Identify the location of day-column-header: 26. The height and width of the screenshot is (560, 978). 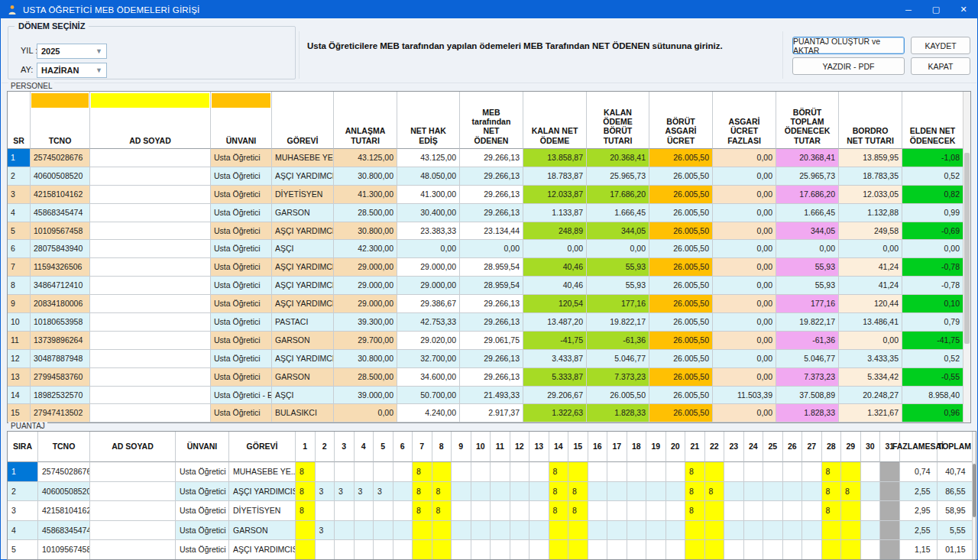
(793, 447).